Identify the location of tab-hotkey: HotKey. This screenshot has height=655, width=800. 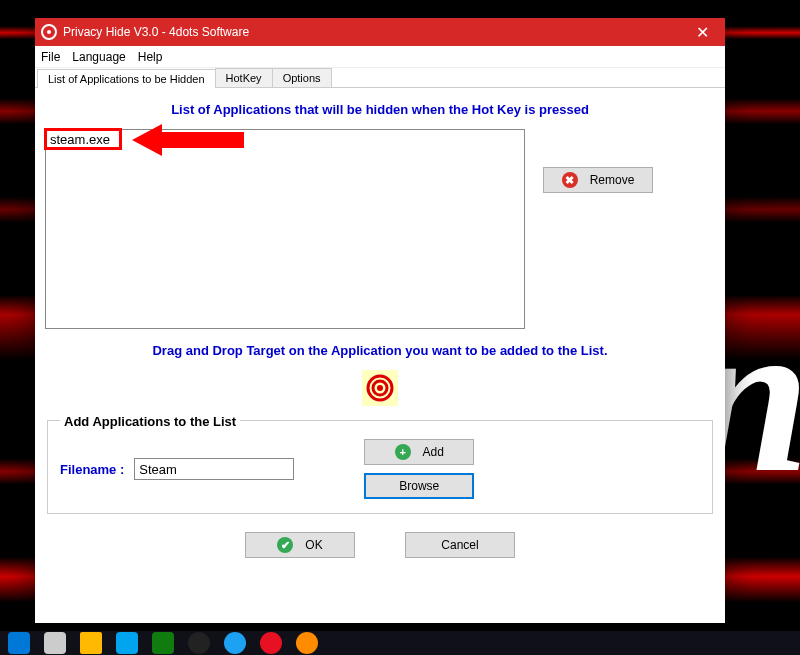
(244, 78).